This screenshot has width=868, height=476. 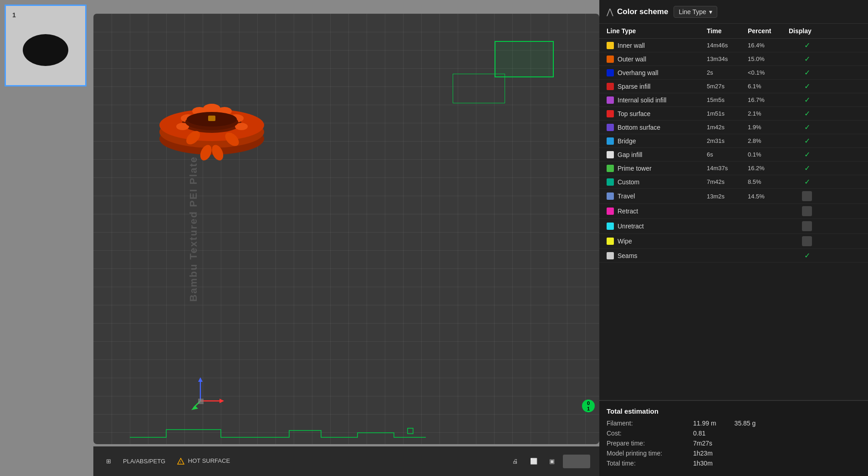 I want to click on collapse-icon: ⋀, so click(x=610, y=12).